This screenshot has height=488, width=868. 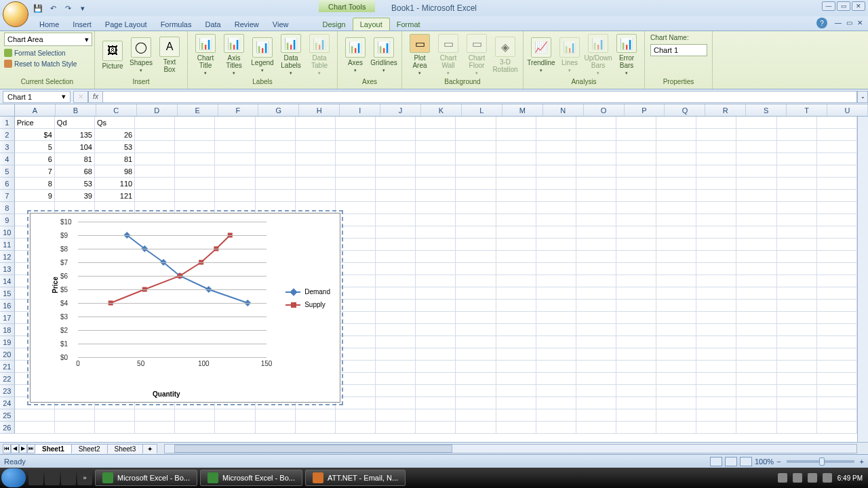 I want to click on qat-customize-icon: ▾, so click(x=83, y=8).